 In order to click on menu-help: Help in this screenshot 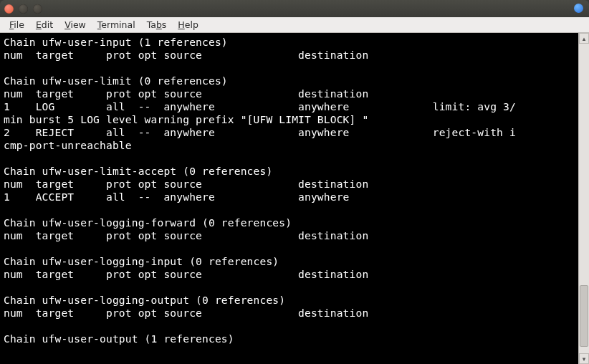, I will do `click(188, 24)`.